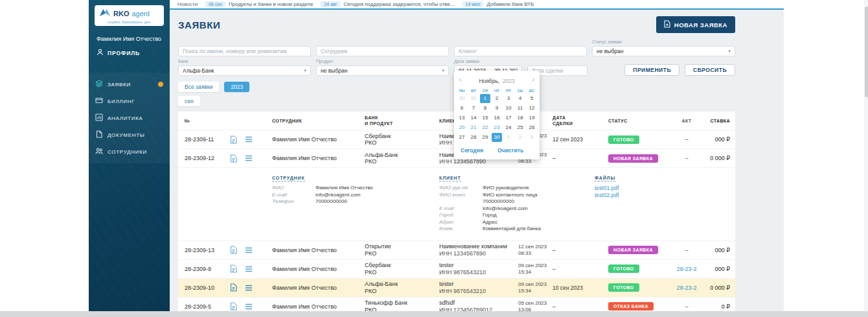  What do you see at coordinates (130, 118) in the screenshot?
I see `sidebar-item-analytics: АНАЛИТИКА` at bounding box center [130, 118].